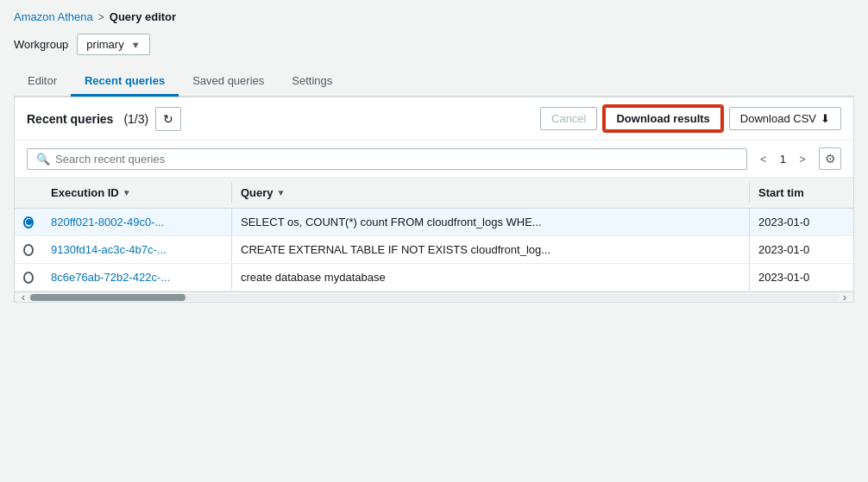  Describe the element at coordinates (397, 159) in the screenshot. I see `search-input` at that location.